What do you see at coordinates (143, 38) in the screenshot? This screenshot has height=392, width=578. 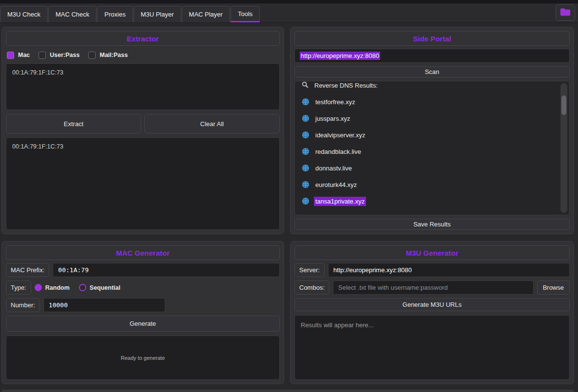 I see `extractor-title: Extractor` at bounding box center [143, 38].